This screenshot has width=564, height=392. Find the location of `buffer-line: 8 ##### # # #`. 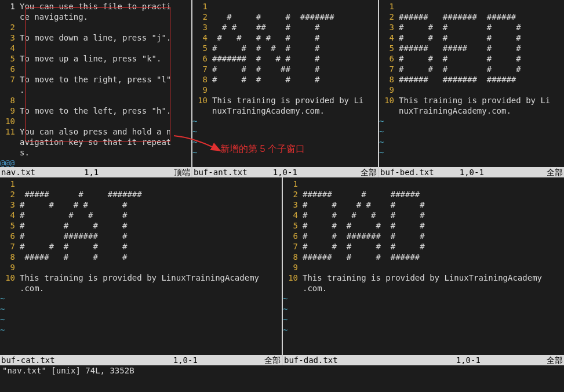

buffer-line: 8 ##### # # # is located at coordinates (141, 257).